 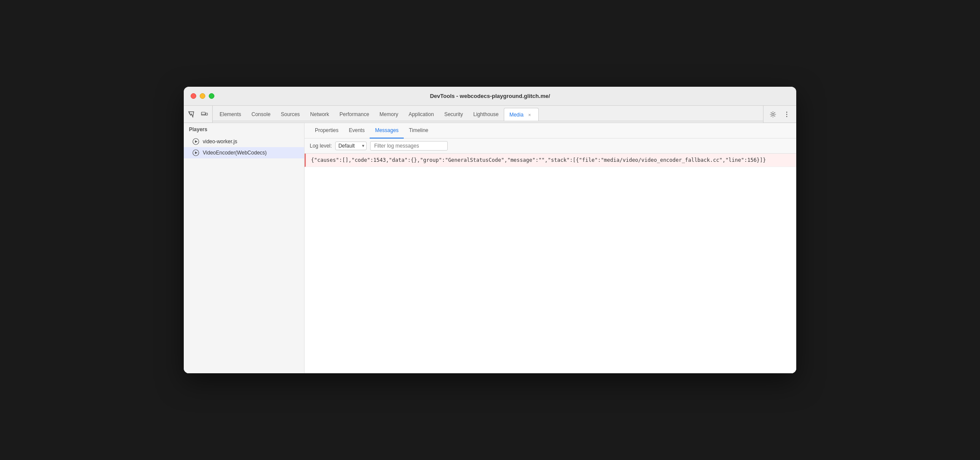 I want to click on player-label-video-encoder: VideoEncoder(WebCodecs), so click(x=235, y=153).